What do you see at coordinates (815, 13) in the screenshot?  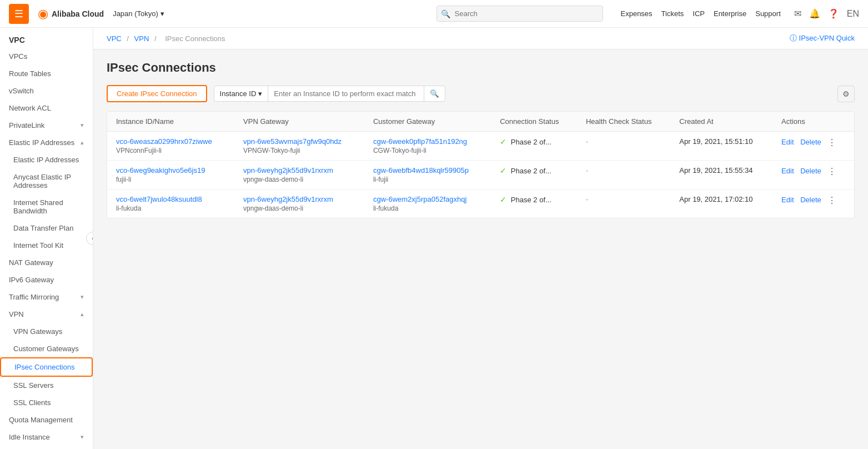 I see `bell-icon: 🔔` at bounding box center [815, 13].